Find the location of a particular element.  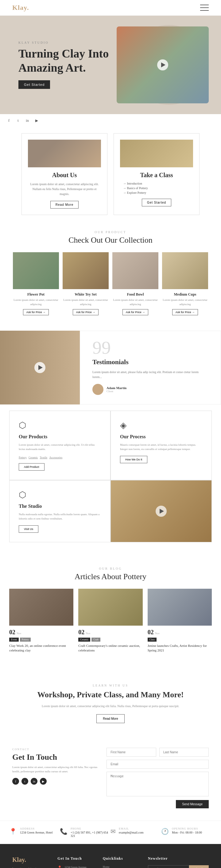

ask-price-button-4: Ask for Price → is located at coordinates (185, 312).